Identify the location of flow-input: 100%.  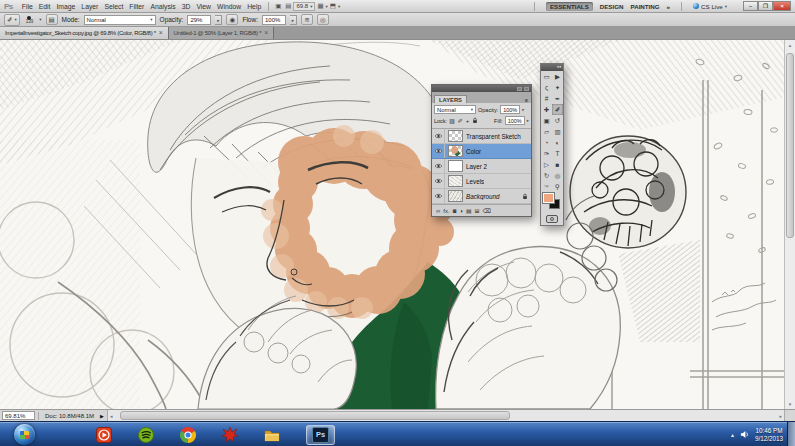
(274, 20).